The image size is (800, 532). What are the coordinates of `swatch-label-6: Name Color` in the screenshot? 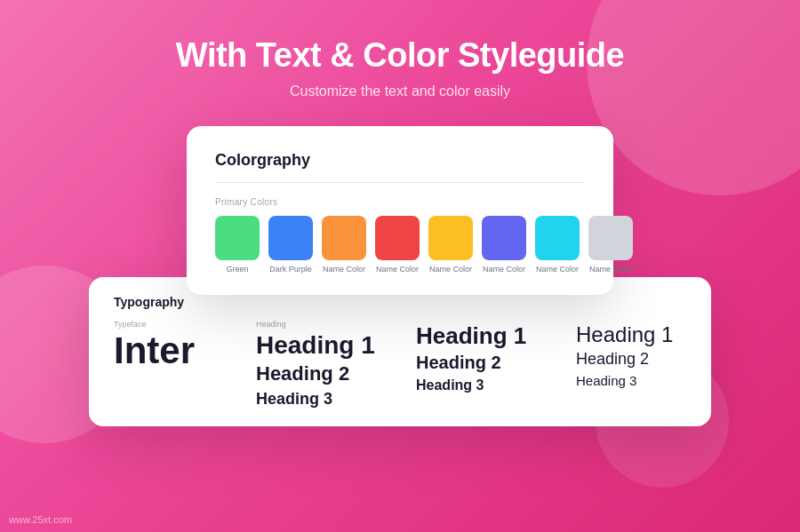 It's located at (557, 269).